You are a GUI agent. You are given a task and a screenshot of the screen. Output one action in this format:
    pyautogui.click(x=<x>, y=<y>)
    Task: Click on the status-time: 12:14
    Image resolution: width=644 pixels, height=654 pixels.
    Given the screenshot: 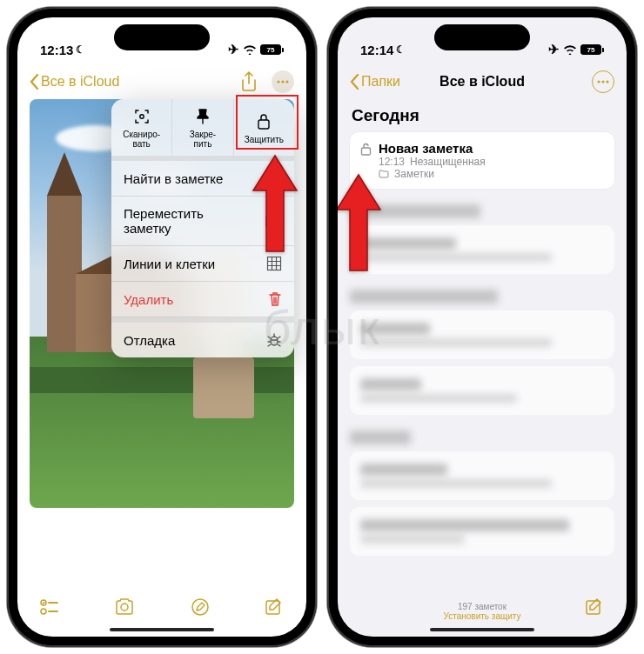 What is the action you would take?
    pyautogui.click(x=377, y=50)
    